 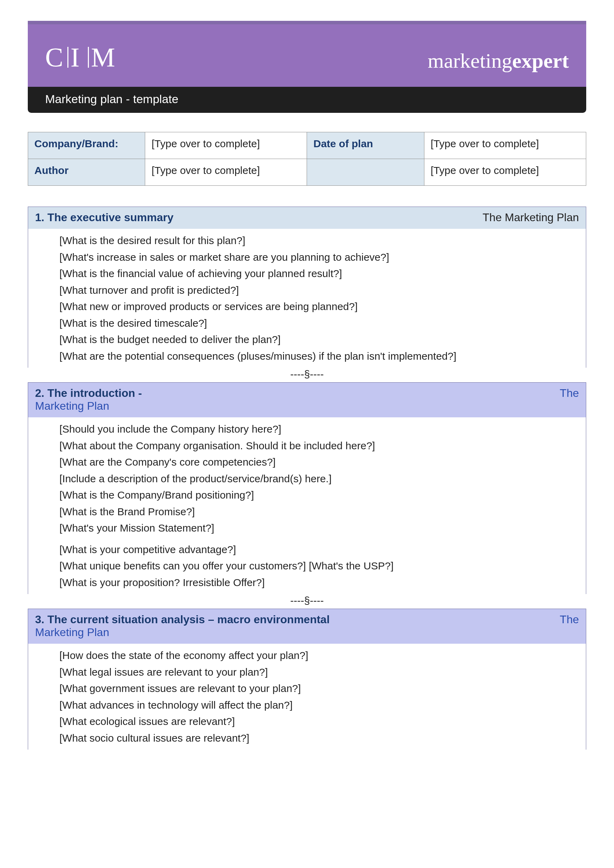 I want to click on prompt-line: [What is the Company/Brand positioning?], so click(x=323, y=495).